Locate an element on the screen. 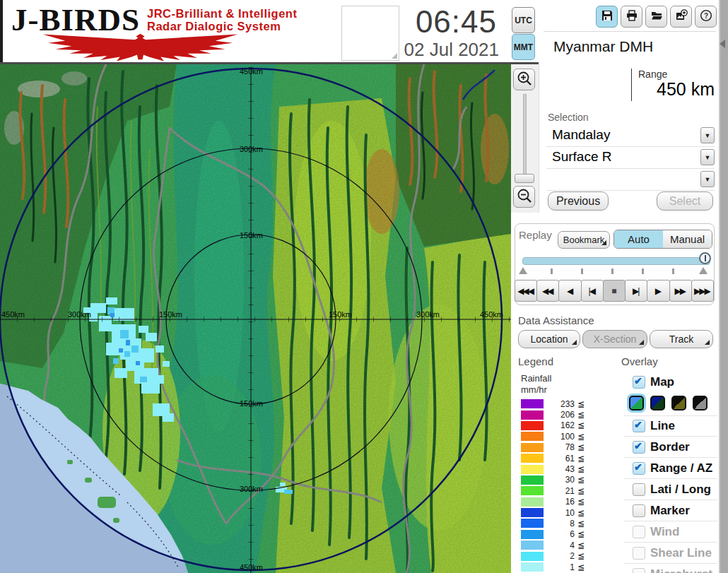  track-button: Track is located at coordinates (681, 339).